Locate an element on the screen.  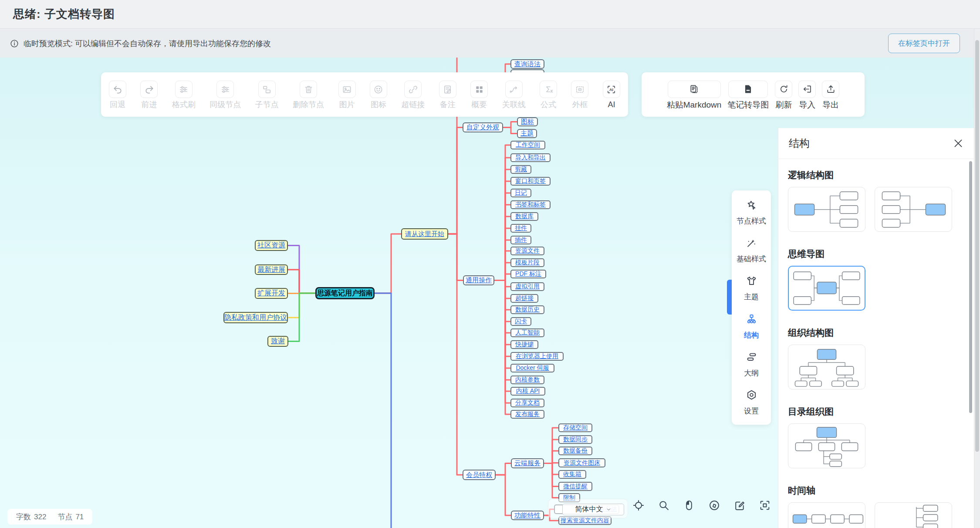
mindmap-node-g15: 数据历史 is located at coordinates (527, 310).